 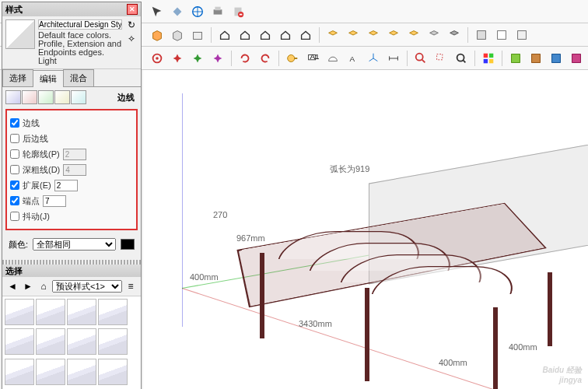 I want to click on target-icon, so click(x=157, y=58).